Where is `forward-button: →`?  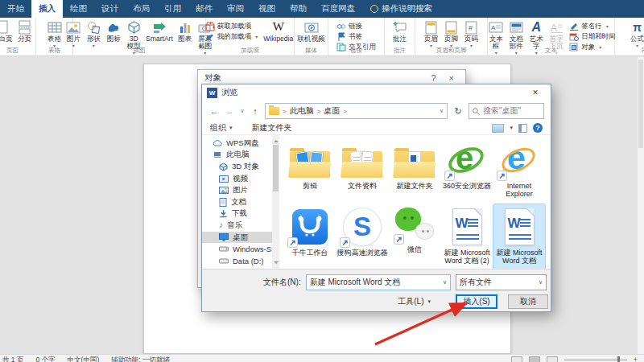
forward-button: → is located at coordinates (229, 111).